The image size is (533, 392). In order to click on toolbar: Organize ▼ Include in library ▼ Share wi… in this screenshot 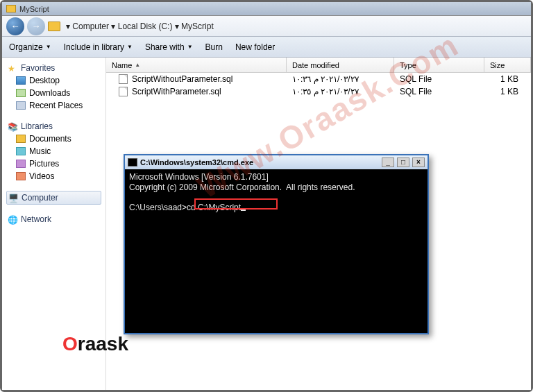, I will do `click(266, 47)`.